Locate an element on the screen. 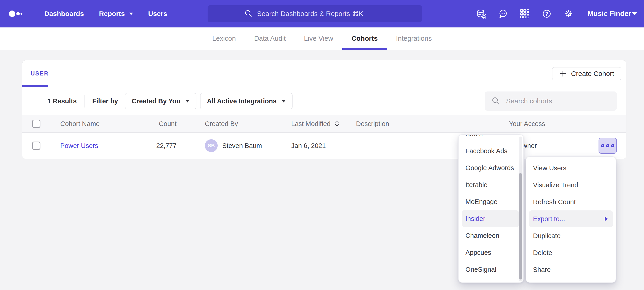 The image size is (644, 290). tab-user-cohorts: USER is located at coordinates (40, 74).